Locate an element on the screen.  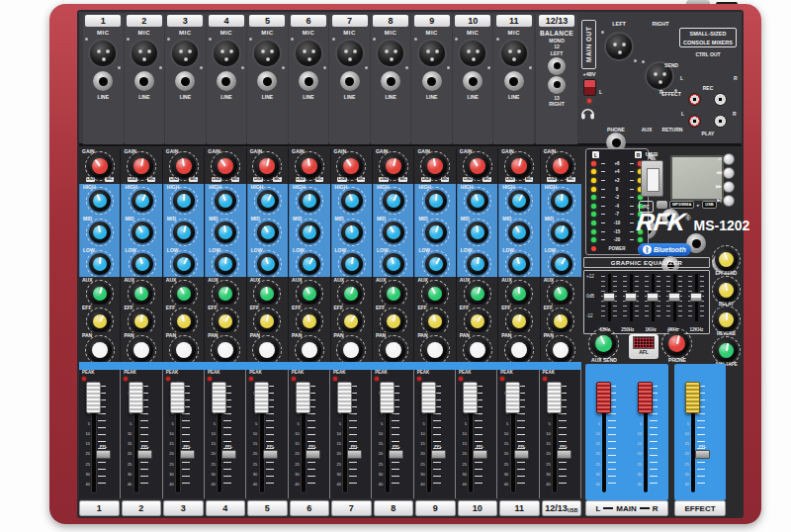
delay-knob is located at coordinates (726, 291).